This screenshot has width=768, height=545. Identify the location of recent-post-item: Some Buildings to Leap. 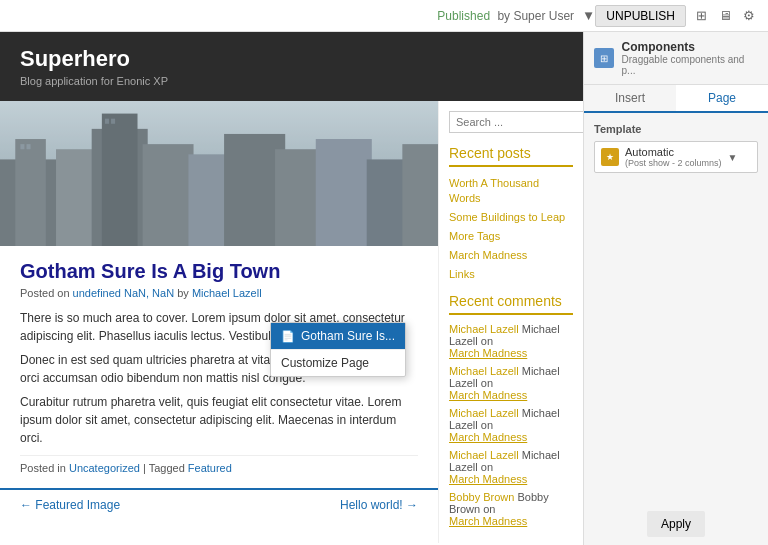
(511, 216).